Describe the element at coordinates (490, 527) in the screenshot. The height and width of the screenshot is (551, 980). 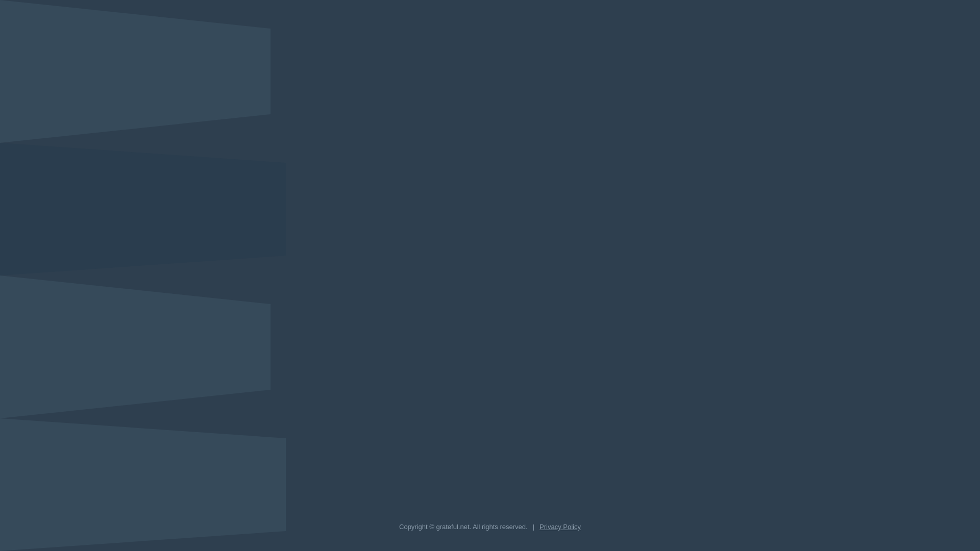
I see `footer: Copyright © grateful.net. All rights res…` at that location.